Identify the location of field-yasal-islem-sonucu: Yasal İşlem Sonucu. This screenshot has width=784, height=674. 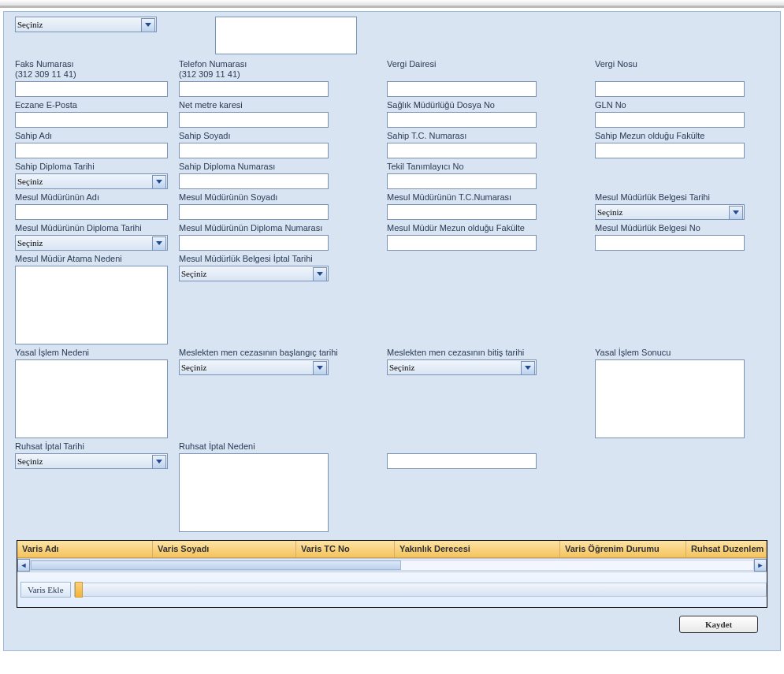
(689, 393).